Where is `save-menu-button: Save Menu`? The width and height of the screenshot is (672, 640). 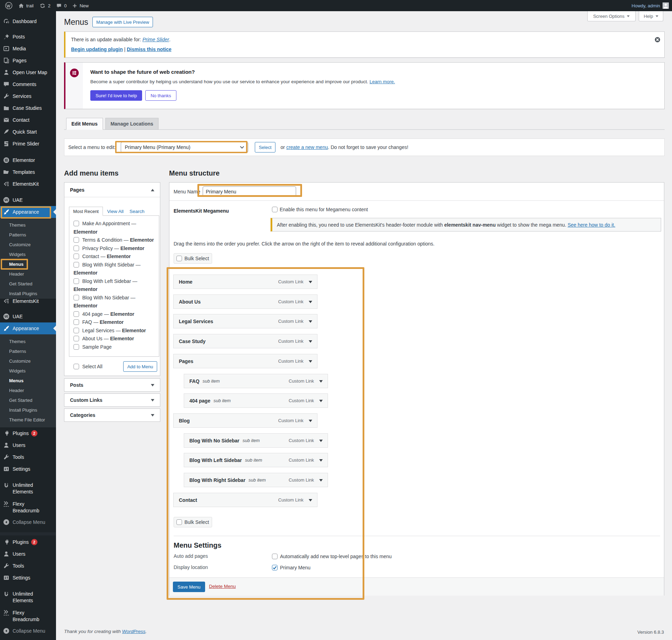 save-menu-button: Save Menu is located at coordinates (189, 587).